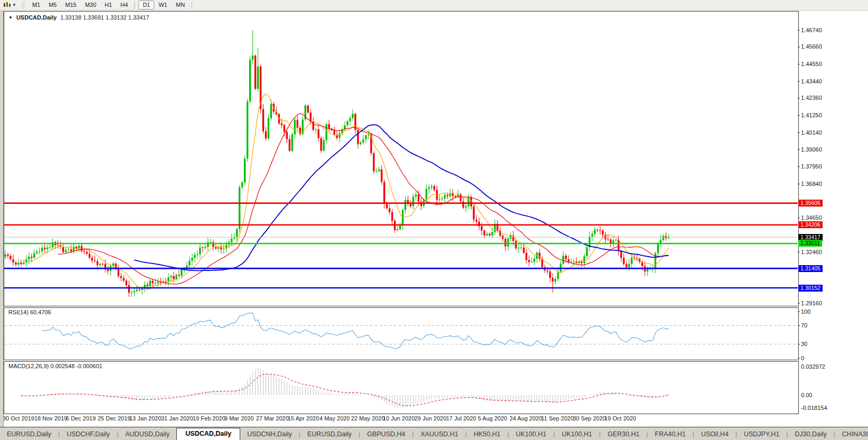 The height and width of the screenshot is (440, 868). I want to click on date-tick-label: 6 Dec 2019, so click(81, 418).